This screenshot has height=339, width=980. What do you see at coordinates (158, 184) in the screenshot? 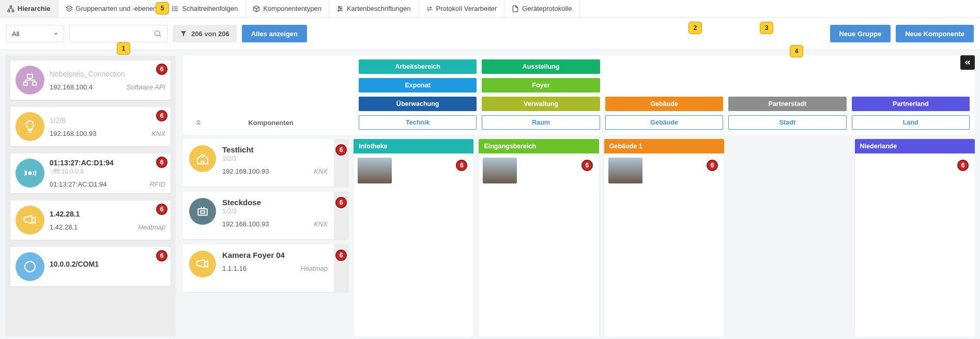
I see `list-item-type: RFID` at bounding box center [158, 184].